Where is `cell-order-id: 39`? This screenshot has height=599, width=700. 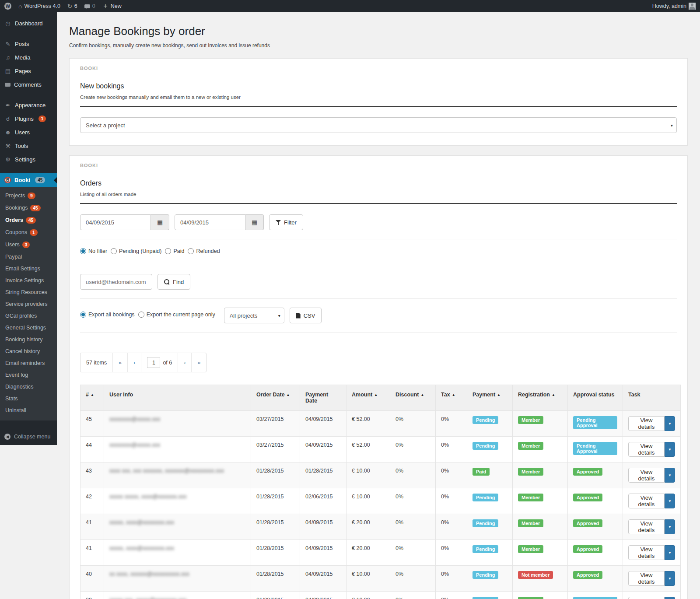 cell-order-id: 39 is located at coordinates (92, 595).